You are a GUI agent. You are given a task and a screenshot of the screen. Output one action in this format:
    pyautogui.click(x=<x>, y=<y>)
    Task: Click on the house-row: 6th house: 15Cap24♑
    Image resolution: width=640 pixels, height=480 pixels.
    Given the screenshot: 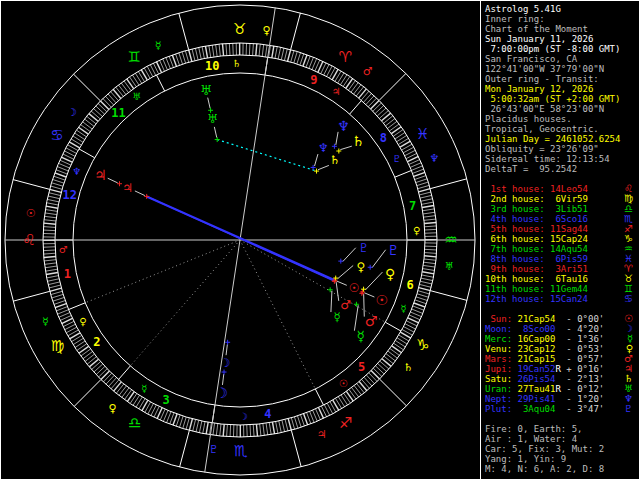 What is the action you would take?
    pyautogui.click(x=560, y=239)
    